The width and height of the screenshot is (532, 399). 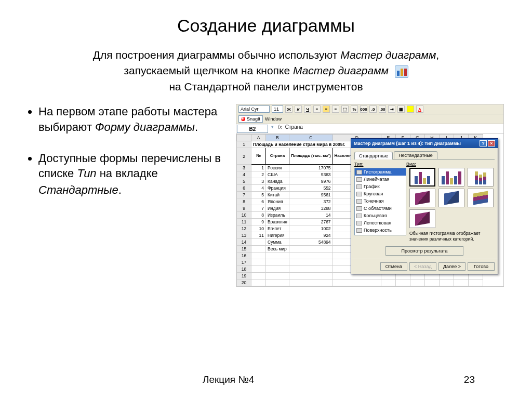 What do you see at coordinates (272, 129) in the screenshot?
I see `name-box-dropdown-icon: ▾` at bounding box center [272, 129].